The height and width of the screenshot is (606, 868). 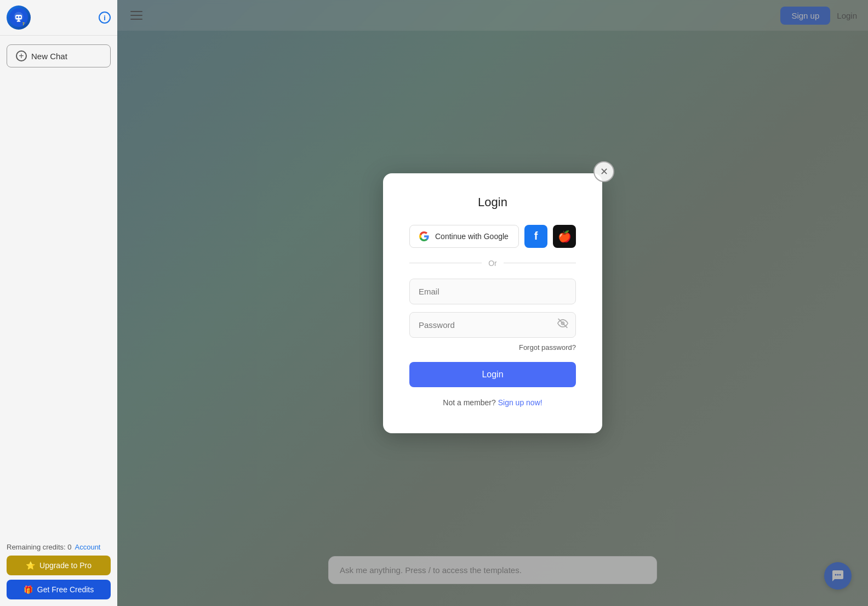 I want to click on free-credits-button: 🎁 Get Free Credits, so click(x=59, y=590).